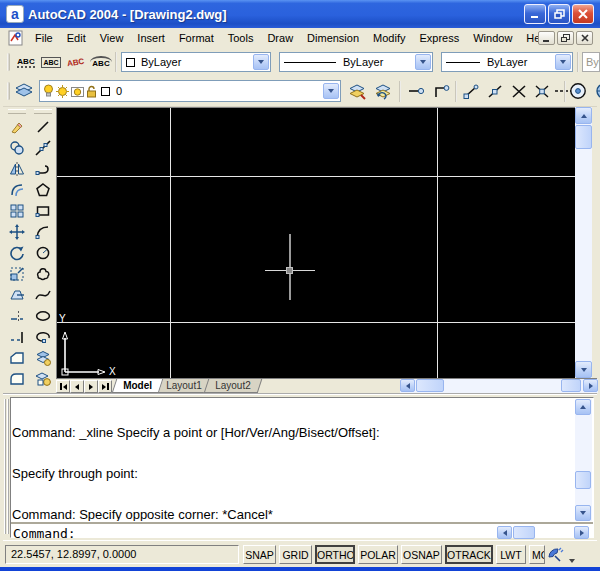  Describe the element at coordinates (335, 554) in the screenshot. I see `ortho-toggle: ORTHO` at that location.